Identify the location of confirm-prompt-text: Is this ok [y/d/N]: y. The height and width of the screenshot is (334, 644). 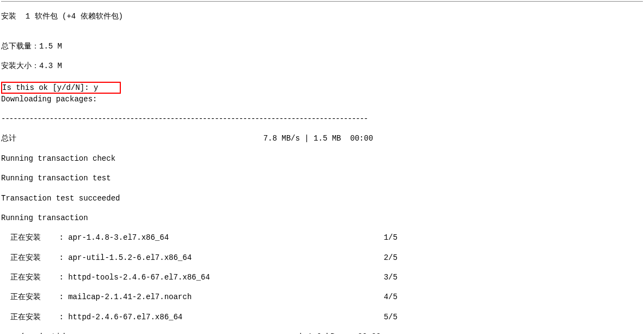
(50, 88).